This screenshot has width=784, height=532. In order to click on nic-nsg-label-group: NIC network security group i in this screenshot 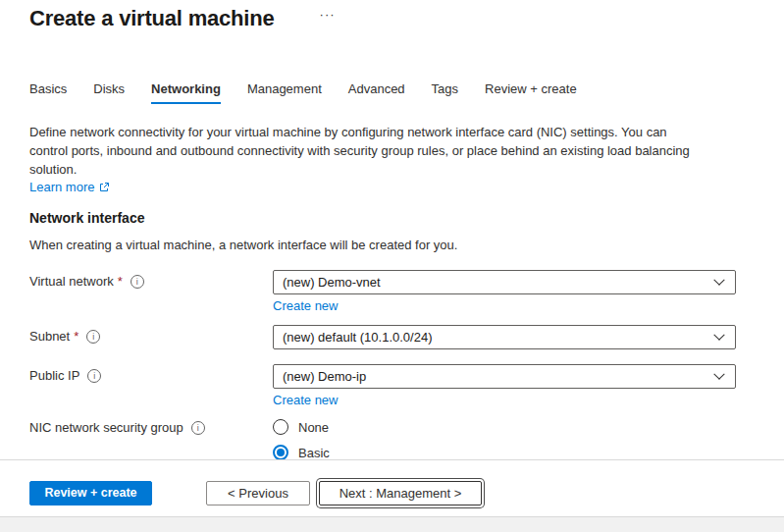, I will do `click(151, 426)`.